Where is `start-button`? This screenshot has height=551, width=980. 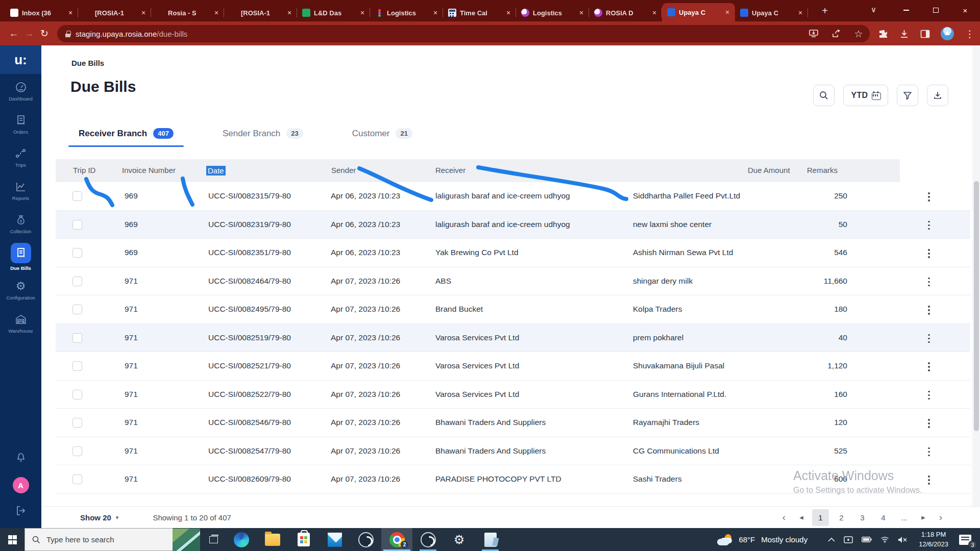
start-button is located at coordinates (12, 540).